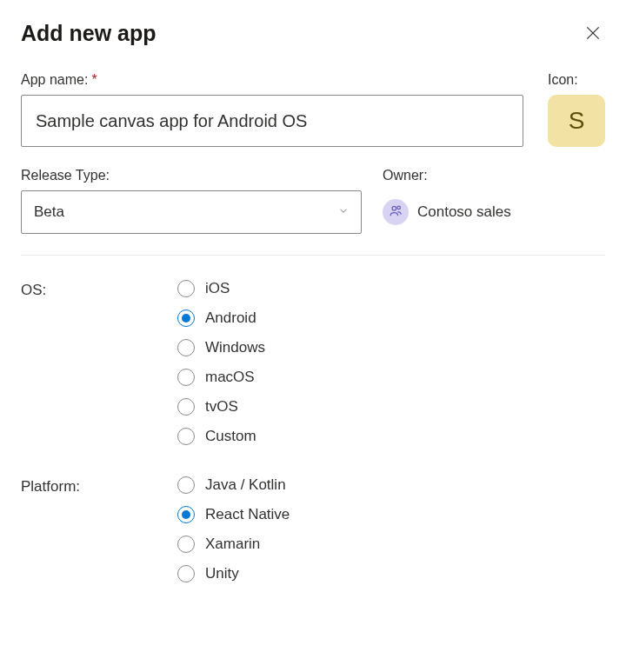 This screenshot has height=672, width=626. I want to click on app-icon-letter: S, so click(577, 121).